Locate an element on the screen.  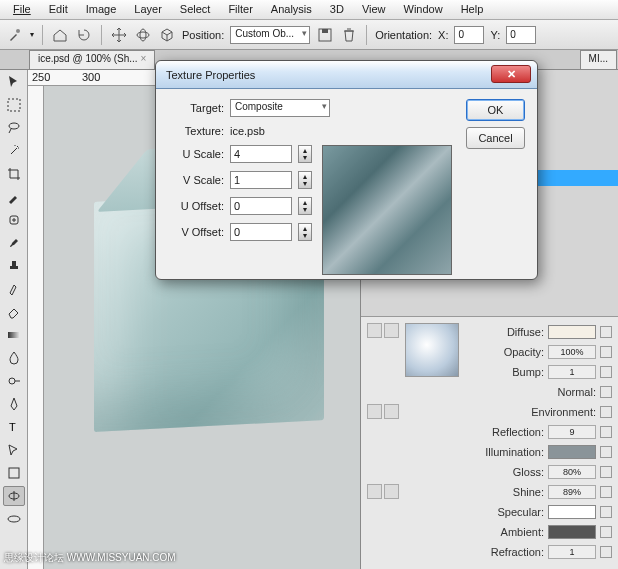
menu-file: File is located at coordinates (22, 10).